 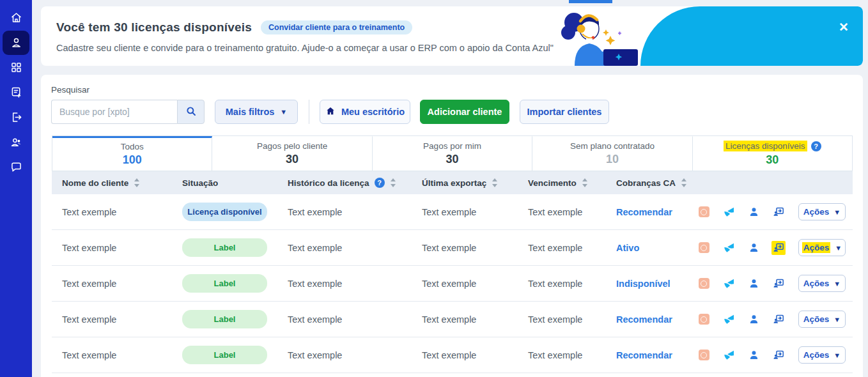 I want to click on tab-pagos-cliente-count: 30, so click(x=292, y=160).